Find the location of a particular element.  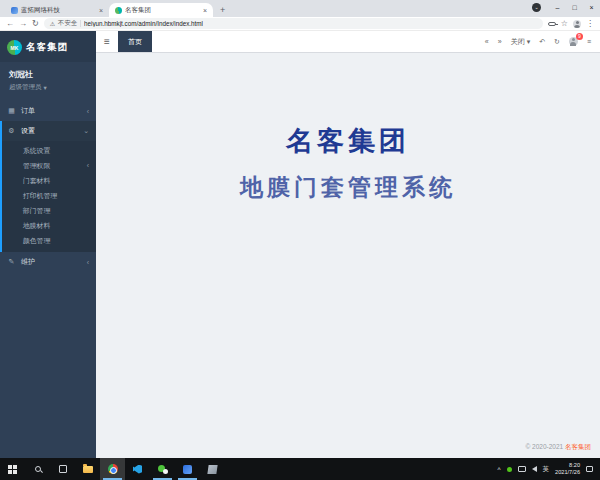

chevron-down-icon: ⌄ is located at coordinates (86, 131).